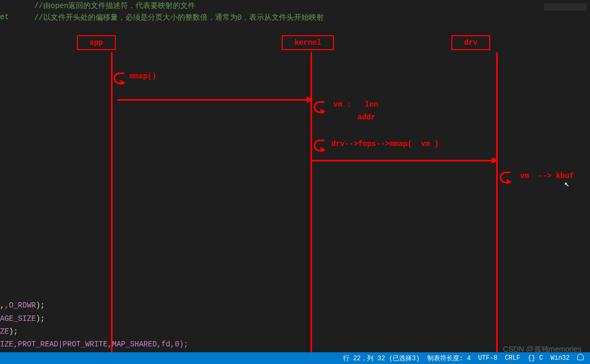  Describe the element at coordinates (94, 344) in the screenshot. I see `code-line-4: IZE,PROT_READ|PROT_WRITE,MAP_SHARED,fd,0…` at that location.